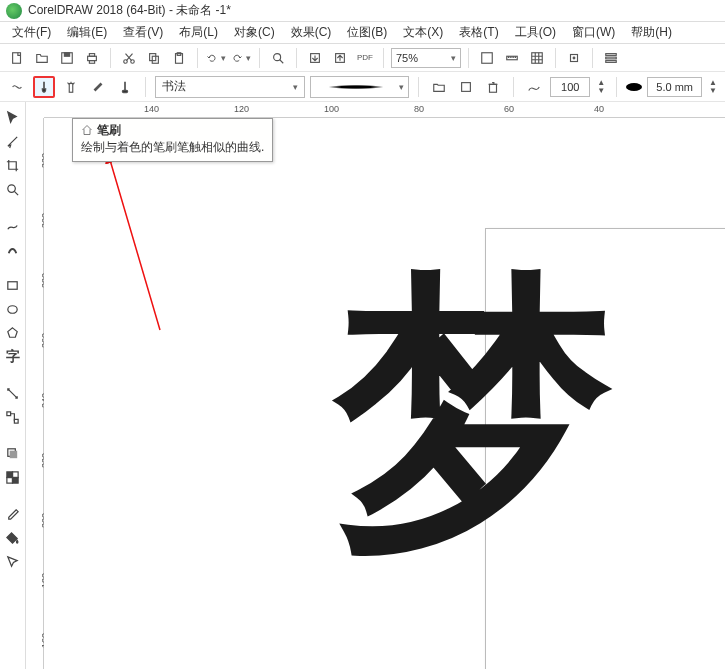  I want to click on menu-help: 帮助(H), so click(652, 32).